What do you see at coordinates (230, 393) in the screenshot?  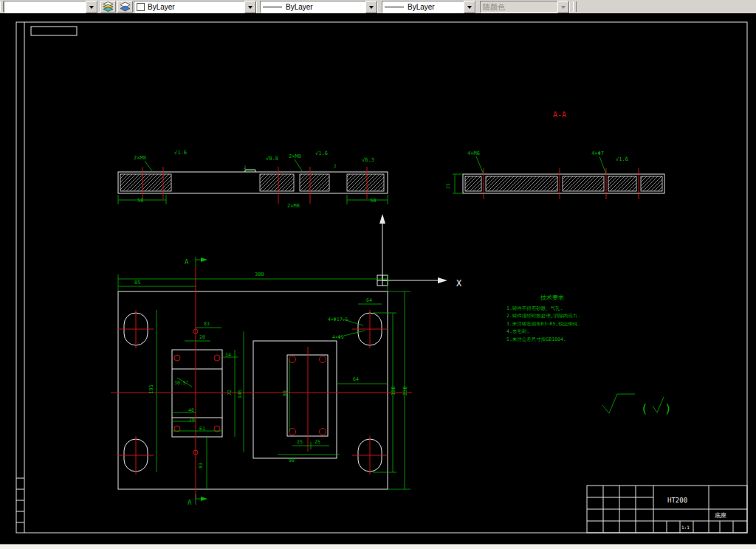 I see `dim-label: 72` at bounding box center [230, 393].